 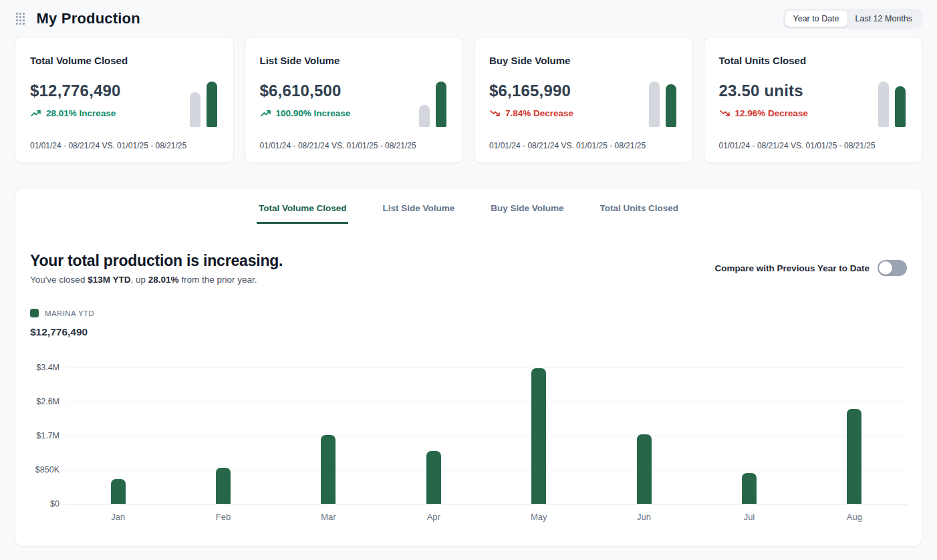 What do you see at coordinates (539, 114) in the screenshot?
I see `stat-card-trend-label: 7.84% Decrease` at bounding box center [539, 114].